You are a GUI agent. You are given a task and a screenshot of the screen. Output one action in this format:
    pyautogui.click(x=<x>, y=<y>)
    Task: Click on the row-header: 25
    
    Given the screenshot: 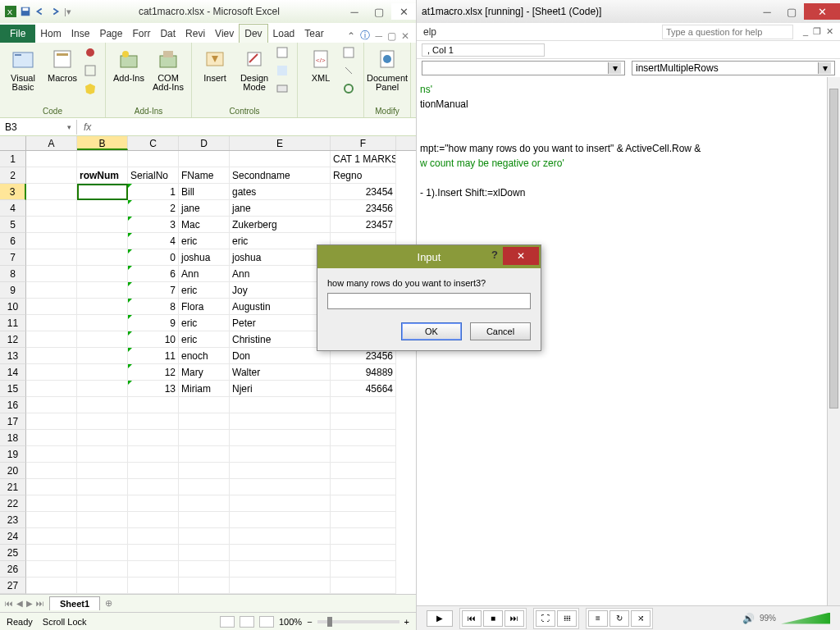 What is the action you would take?
    pyautogui.click(x=13, y=553)
    